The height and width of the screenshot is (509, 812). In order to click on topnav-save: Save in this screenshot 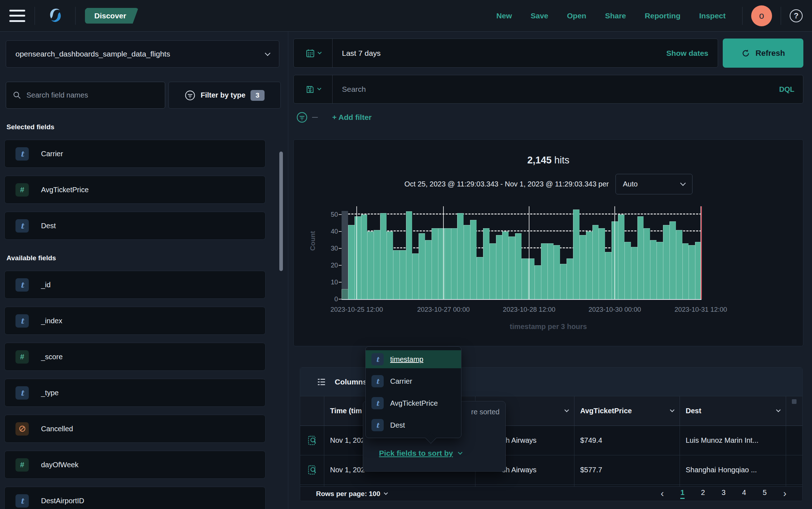, I will do `click(539, 16)`.